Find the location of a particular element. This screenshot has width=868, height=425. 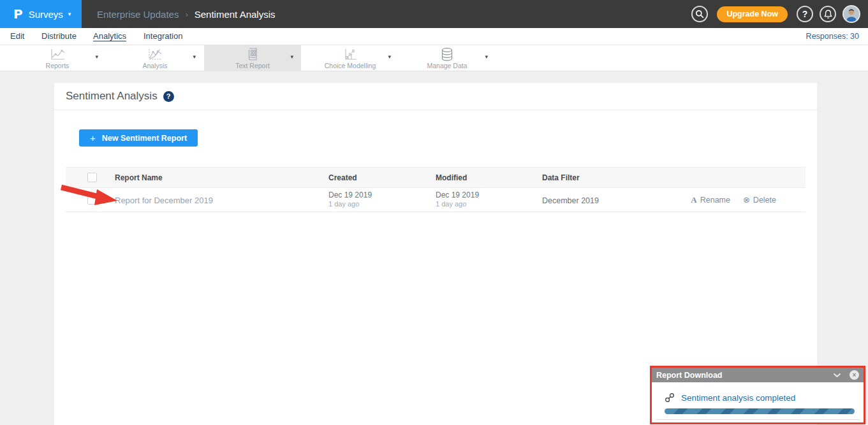

help-button: ? is located at coordinates (805, 14).